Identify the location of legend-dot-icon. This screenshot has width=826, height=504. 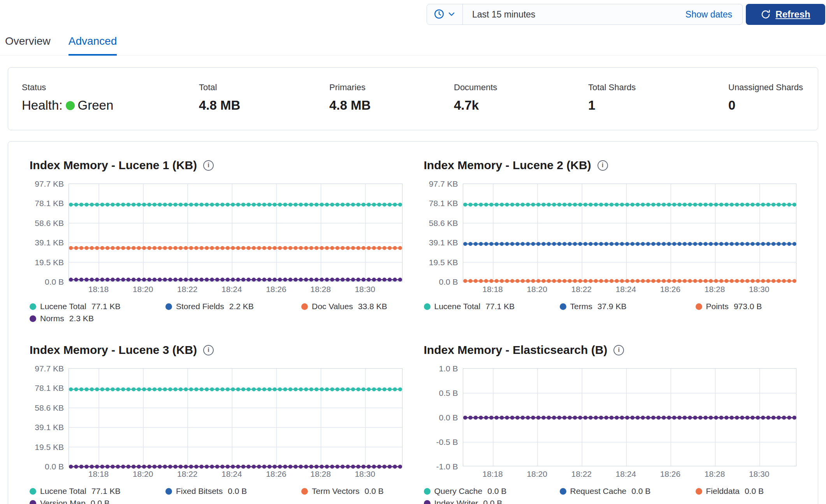
(33, 306).